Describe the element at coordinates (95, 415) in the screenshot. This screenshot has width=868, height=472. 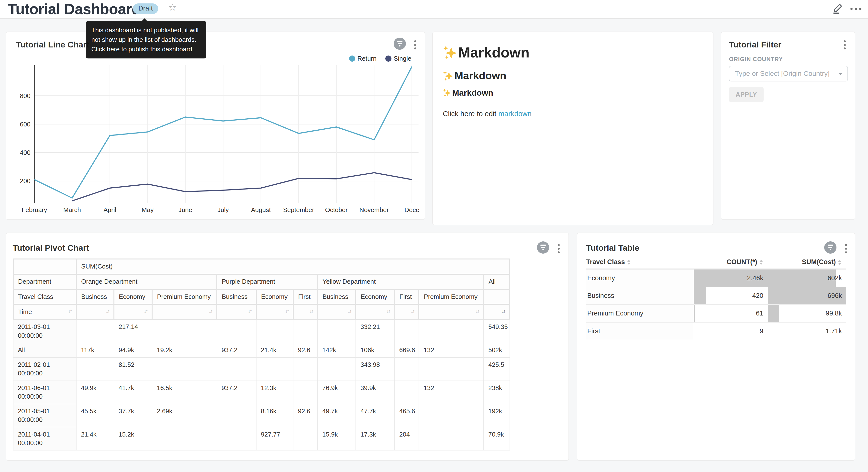
I see `pivot-cell: 45.5k` at that location.